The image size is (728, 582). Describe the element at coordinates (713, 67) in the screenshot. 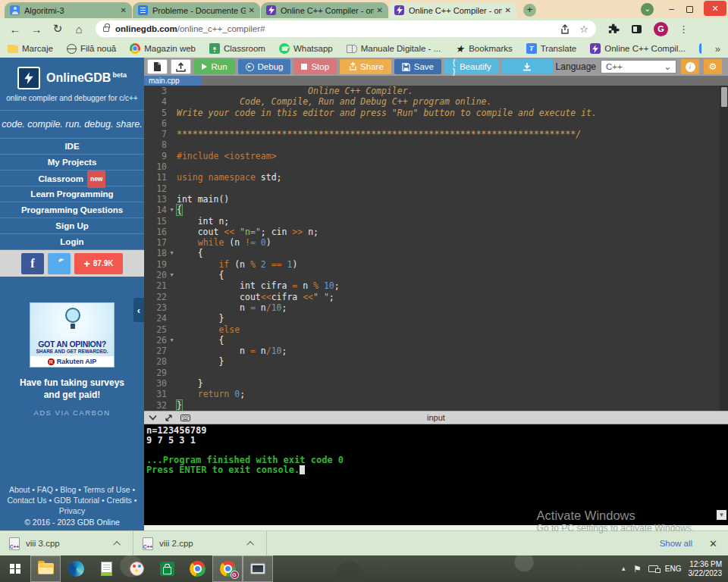

I see `settings-button: ⚙` at that location.